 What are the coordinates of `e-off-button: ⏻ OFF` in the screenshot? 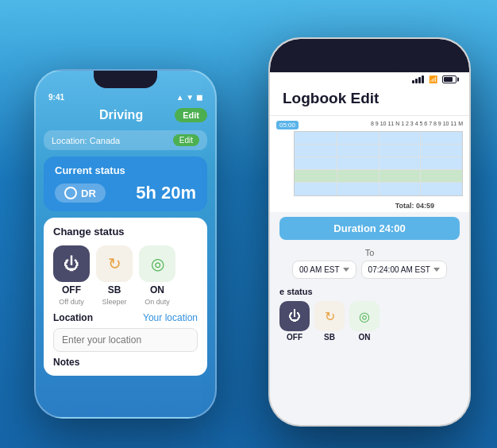 It's located at (295, 321).